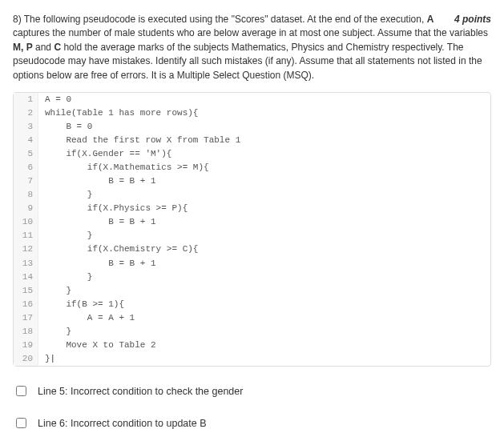 The width and height of the screenshot is (504, 429). What do you see at coordinates (123, 168) in the screenshot?
I see `code-line: if(X.Mathematics >= M){` at bounding box center [123, 168].